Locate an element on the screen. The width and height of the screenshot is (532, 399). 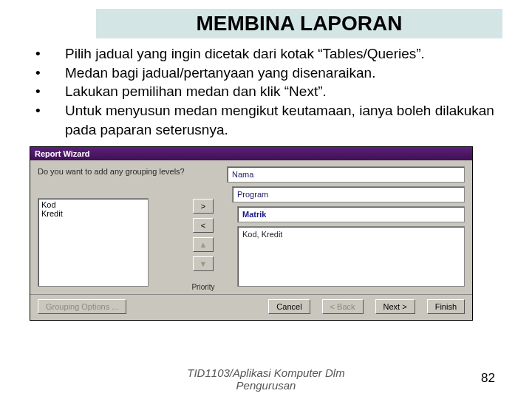
cancel-button: Cancel is located at coordinates (289, 307).